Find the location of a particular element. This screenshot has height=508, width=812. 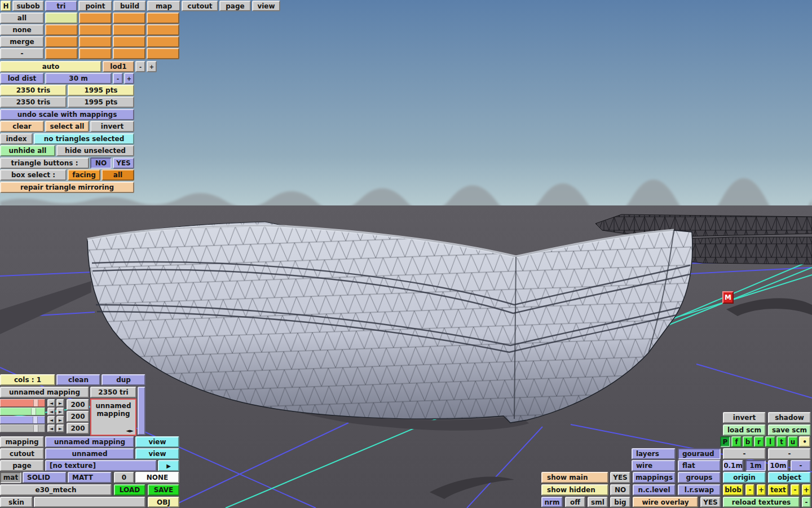

subob-grid-cell-selected is located at coordinates (61, 18).